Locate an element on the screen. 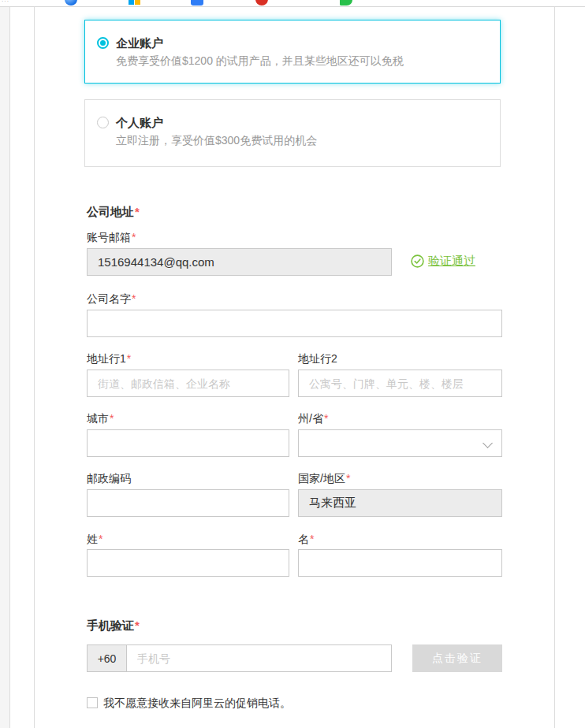  label-first-name: 名* is located at coordinates (306, 540).